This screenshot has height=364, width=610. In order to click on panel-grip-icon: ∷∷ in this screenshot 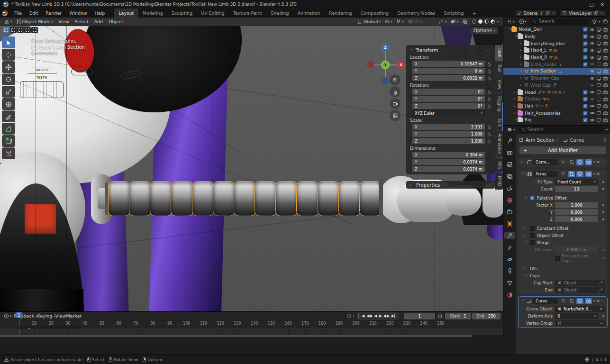, I will do `click(489, 50)`.